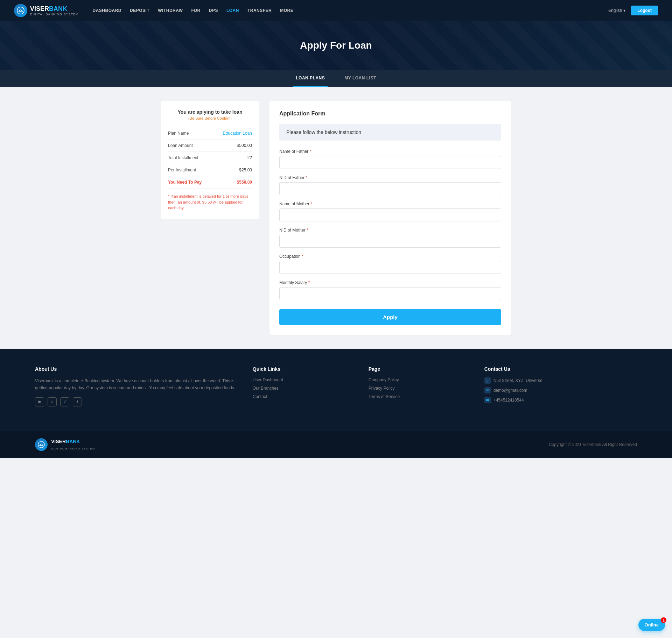  Describe the element at coordinates (561, 369) in the screenshot. I see `footer-contact-title: Contact Us` at that location.